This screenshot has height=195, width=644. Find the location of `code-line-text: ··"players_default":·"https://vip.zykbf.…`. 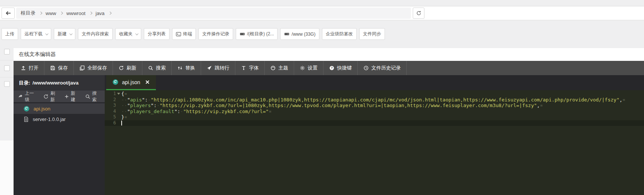

code-line-text: ··"players_default":·"https://vip.zykbf.… is located at coordinates (383, 112).